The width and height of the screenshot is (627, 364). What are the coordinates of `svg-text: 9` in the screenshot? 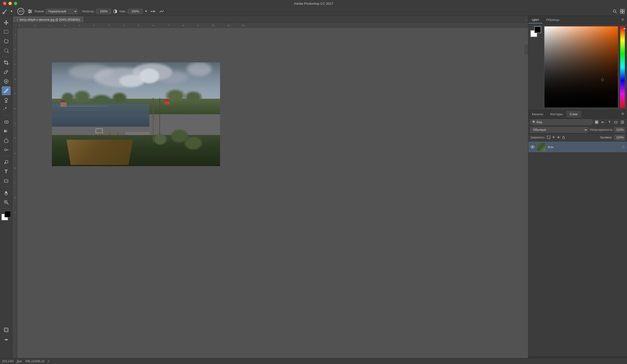 It's located at (15, 212).